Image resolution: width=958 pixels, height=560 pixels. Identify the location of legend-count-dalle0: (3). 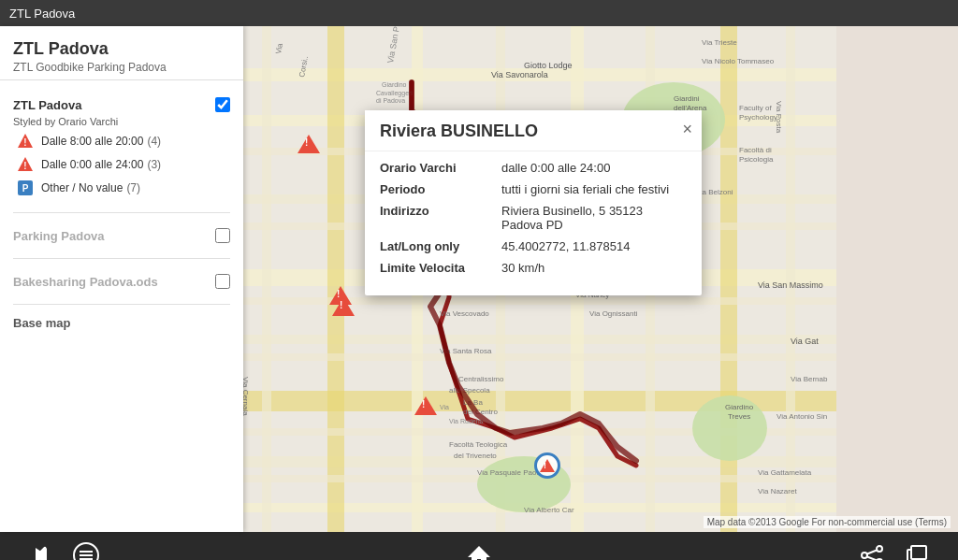
(153, 165).